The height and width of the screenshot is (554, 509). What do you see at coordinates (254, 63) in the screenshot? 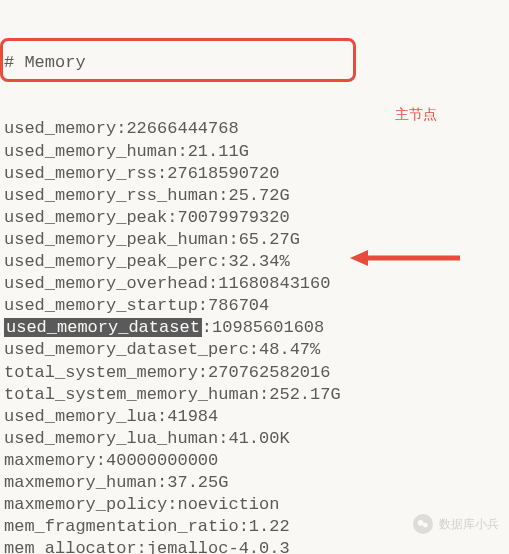
I see `section-header: # Memory` at bounding box center [254, 63].